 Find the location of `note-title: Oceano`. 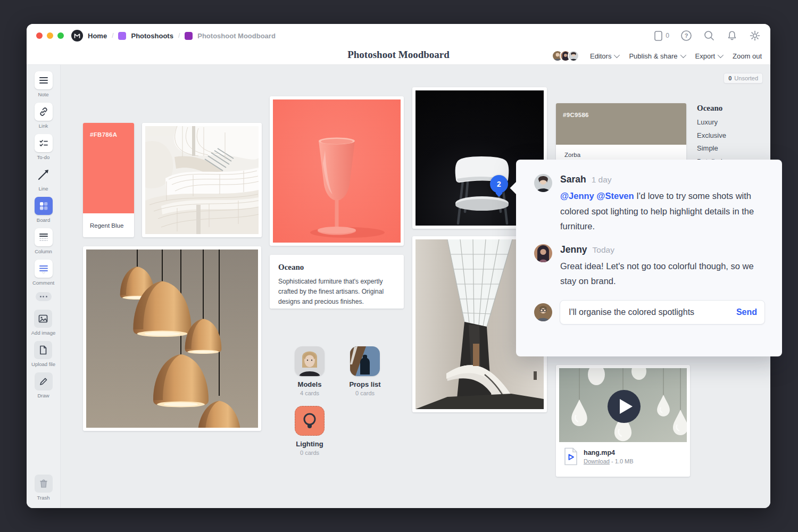

note-title: Oceano is located at coordinates (337, 267).